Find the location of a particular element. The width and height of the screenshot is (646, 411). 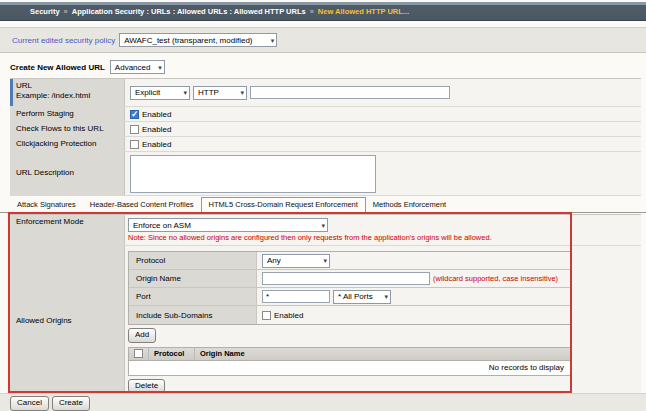

perform-staging-cell: Enabled is located at coordinates (383, 114).